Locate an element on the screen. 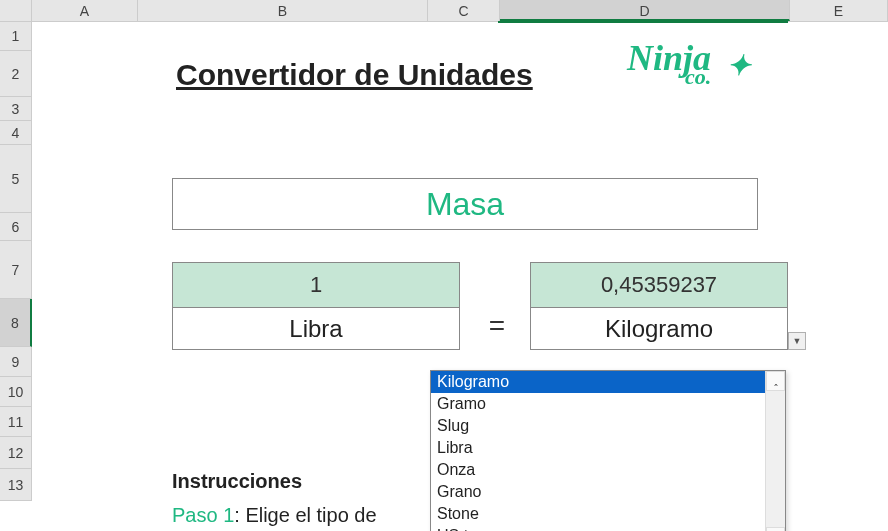  chevron-down-icon: ▼ is located at coordinates (798, 341).